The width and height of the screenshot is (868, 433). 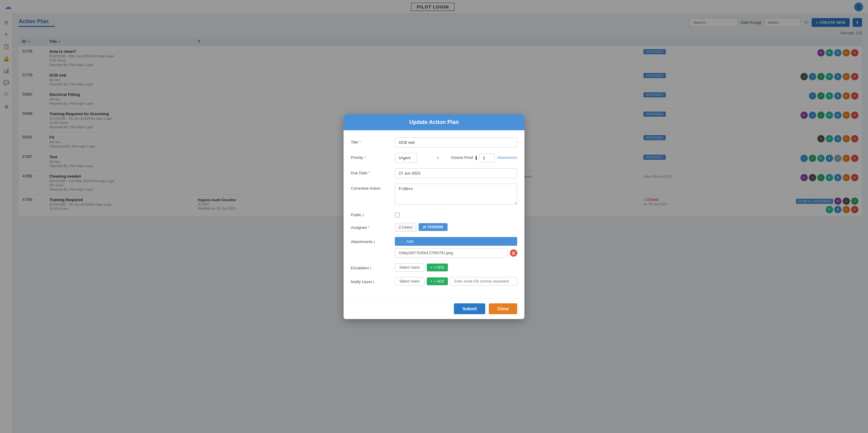 I want to click on notify-controls: Select Users + + ADD, so click(x=456, y=281).